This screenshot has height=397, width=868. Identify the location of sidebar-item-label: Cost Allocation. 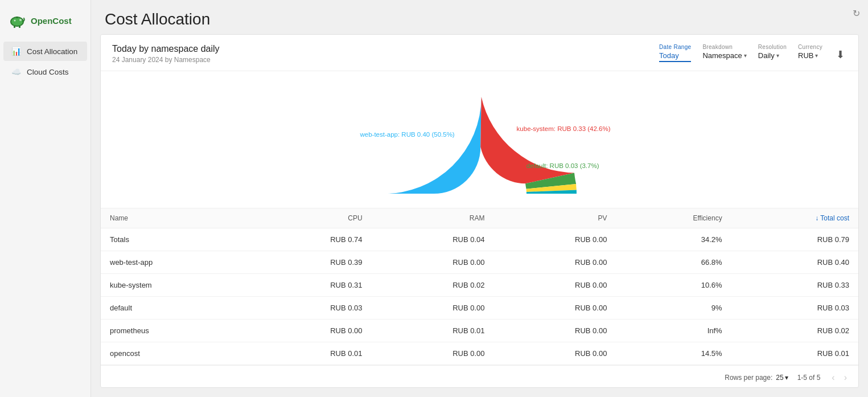
(52, 51).